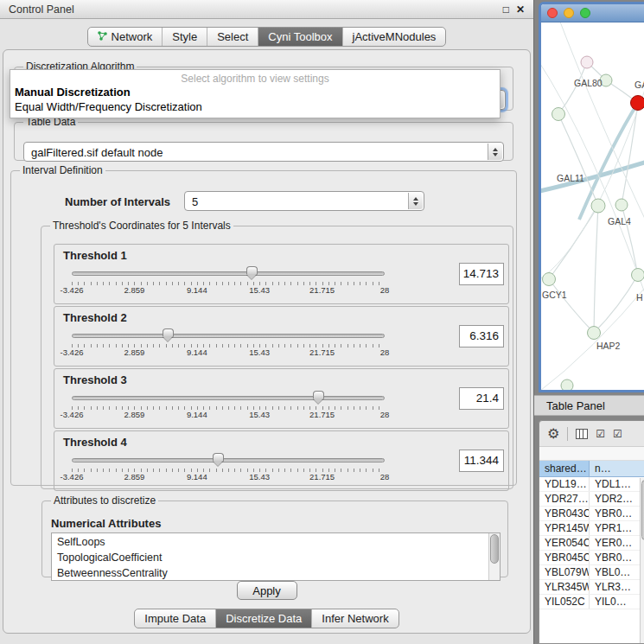 The image size is (644, 644). Describe the element at coordinates (591, 513) in the screenshot. I see `table-row: YBR043CYBR0…` at that location.